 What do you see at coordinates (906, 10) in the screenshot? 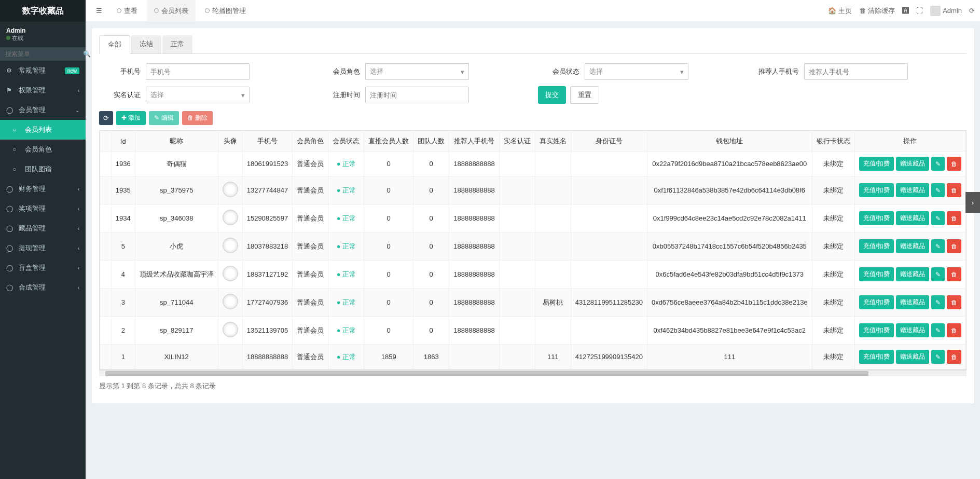
I see `lang-icon: 🅰` at bounding box center [906, 10].